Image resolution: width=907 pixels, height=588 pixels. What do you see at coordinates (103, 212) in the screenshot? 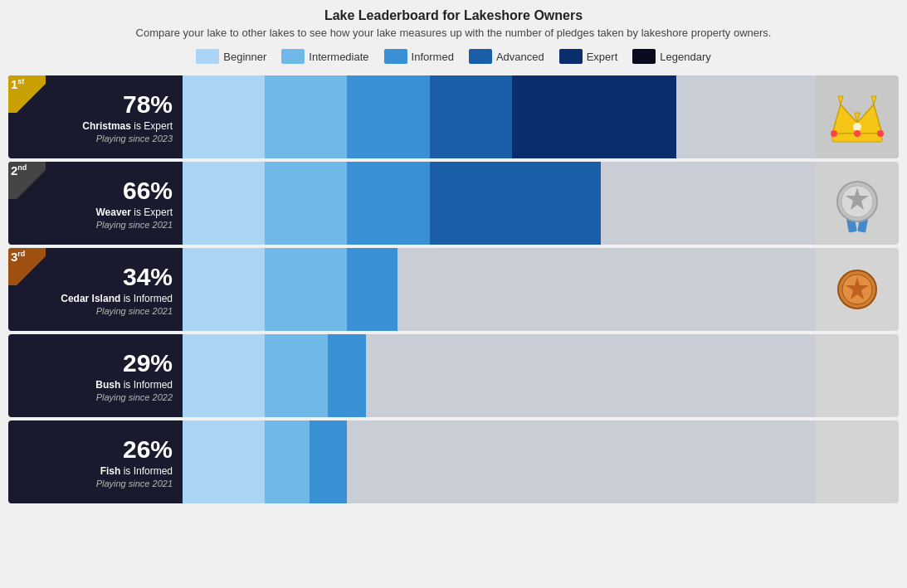
I see `row-name-level: Weaver is Expert` at bounding box center [103, 212].